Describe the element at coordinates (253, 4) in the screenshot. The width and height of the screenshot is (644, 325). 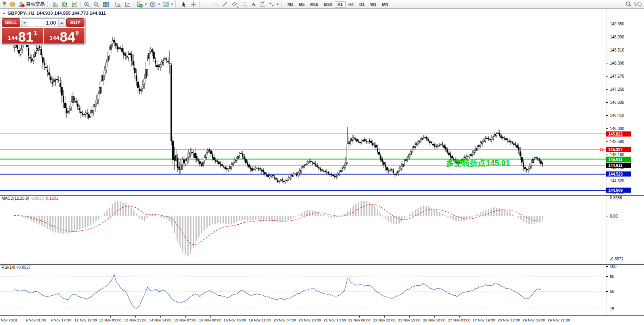
I see `text-tool-icon: A` at that location.